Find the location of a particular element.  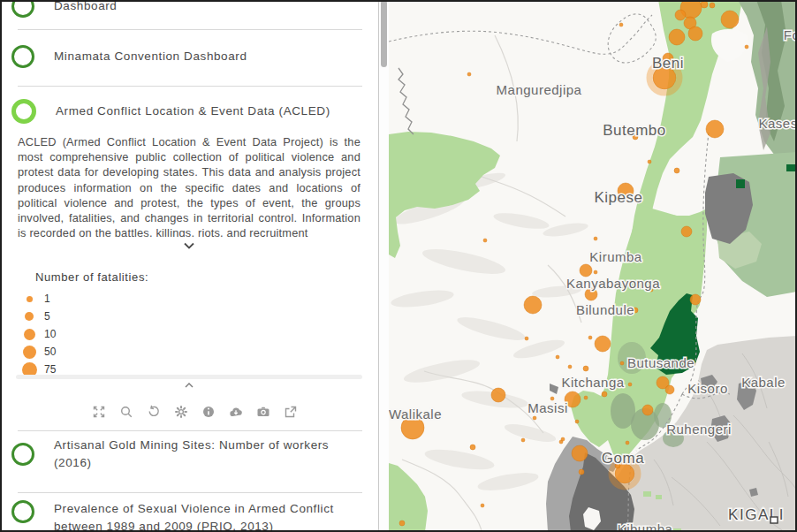

legend-value: 1 is located at coordinates (48, 299).